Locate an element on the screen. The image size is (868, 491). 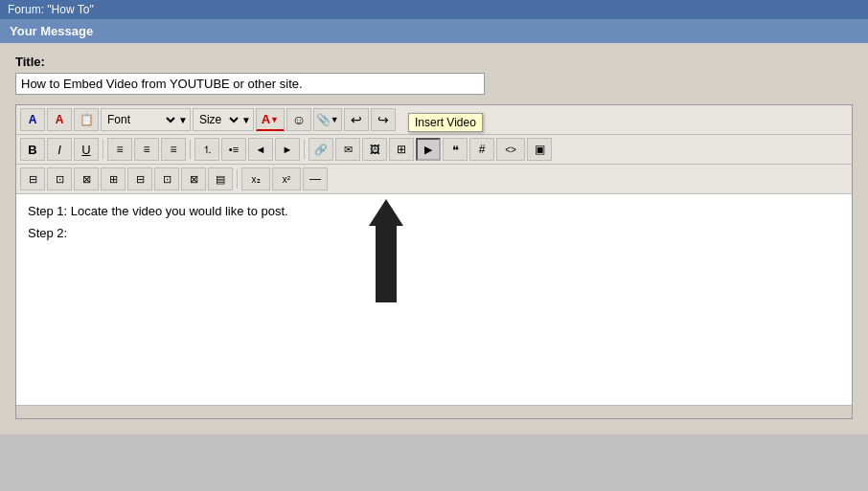
row3-icon-5: ⊟ is located at coordinates (140, 180).